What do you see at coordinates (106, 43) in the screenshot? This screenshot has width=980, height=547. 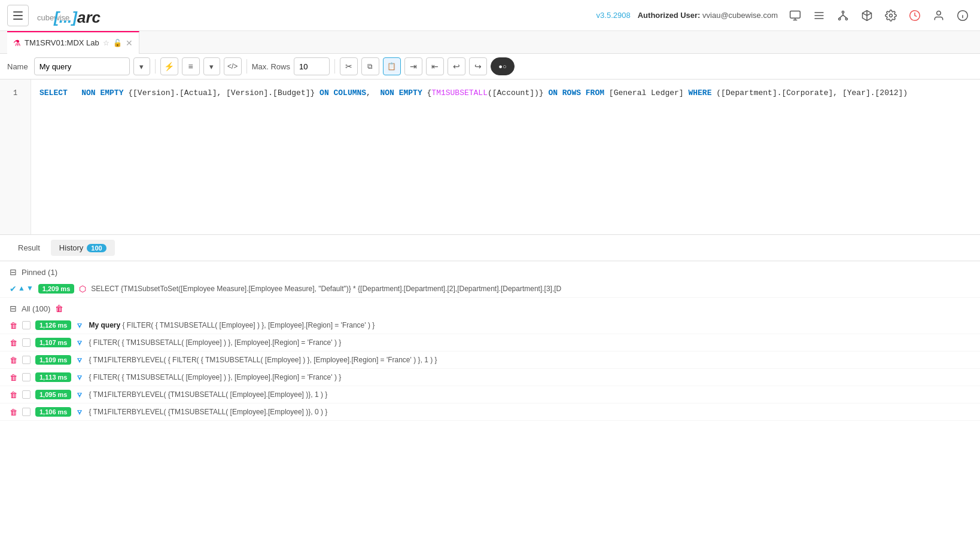 I see `star-icon: ☆` at bounding box center [106, 43].